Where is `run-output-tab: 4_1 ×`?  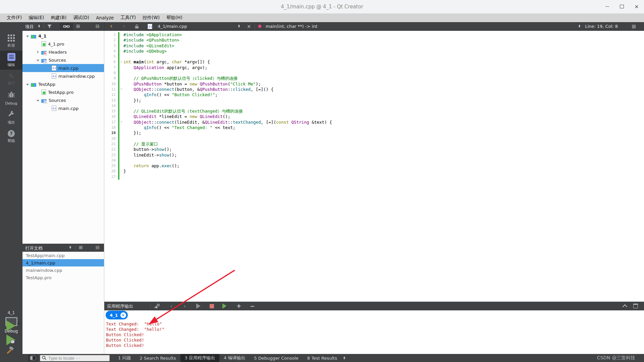 run-output-tab: 4_1 × is located at coordinates (117, 315).